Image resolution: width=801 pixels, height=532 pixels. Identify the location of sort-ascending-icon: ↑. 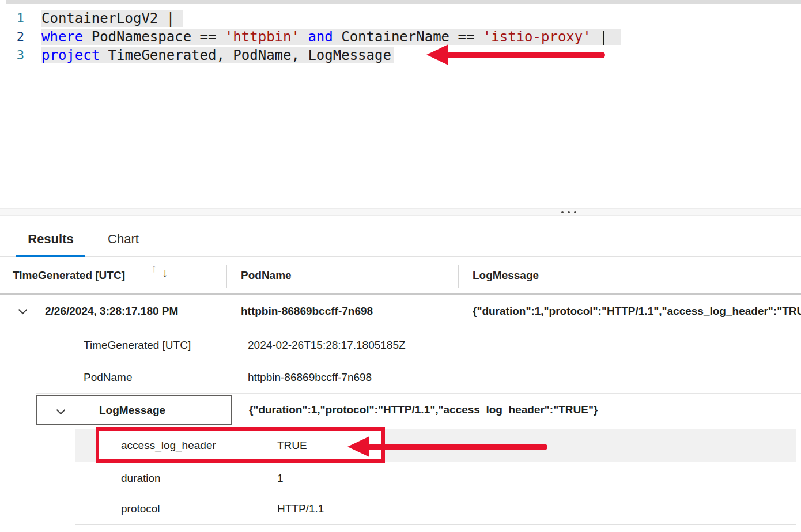
(154, 269).